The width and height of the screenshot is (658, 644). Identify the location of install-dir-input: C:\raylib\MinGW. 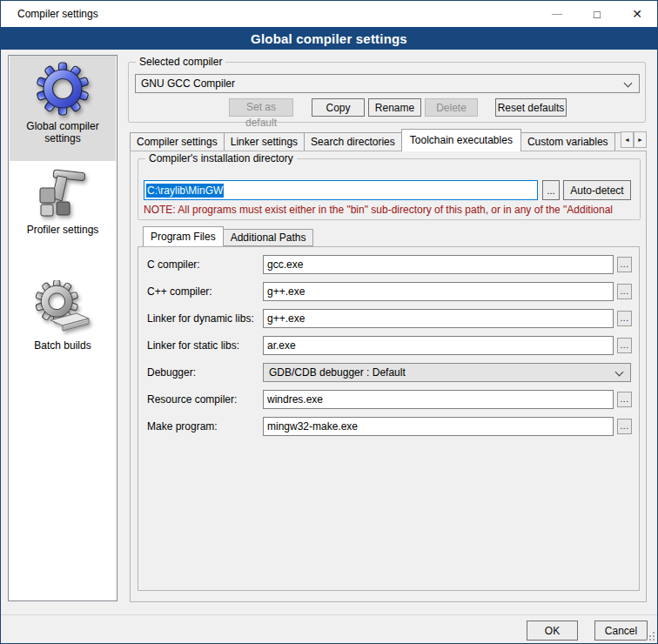
(341, 190).